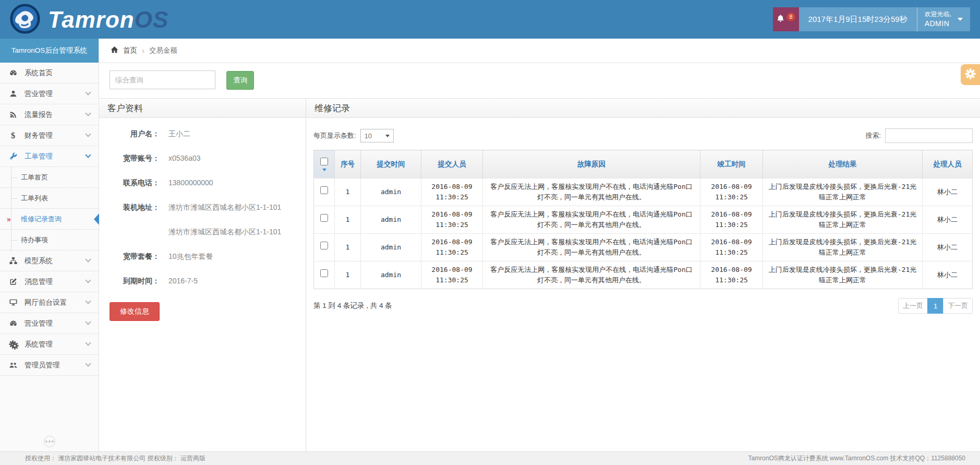 This screenshot has width=980, height=465. What do you see at coordinates (49, 365) in the screenshot?
I see `sidebar-item: 管理员管理` at bounding box center [49, 365].